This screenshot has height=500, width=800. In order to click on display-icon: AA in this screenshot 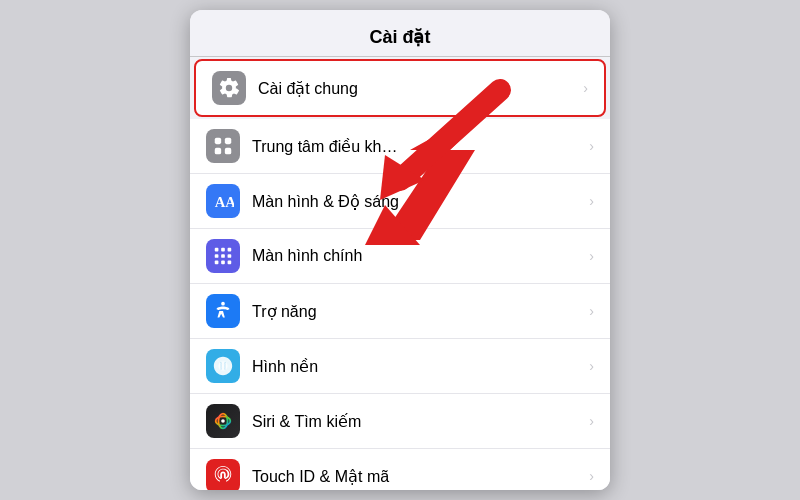, I will do `click(223, 201)`.